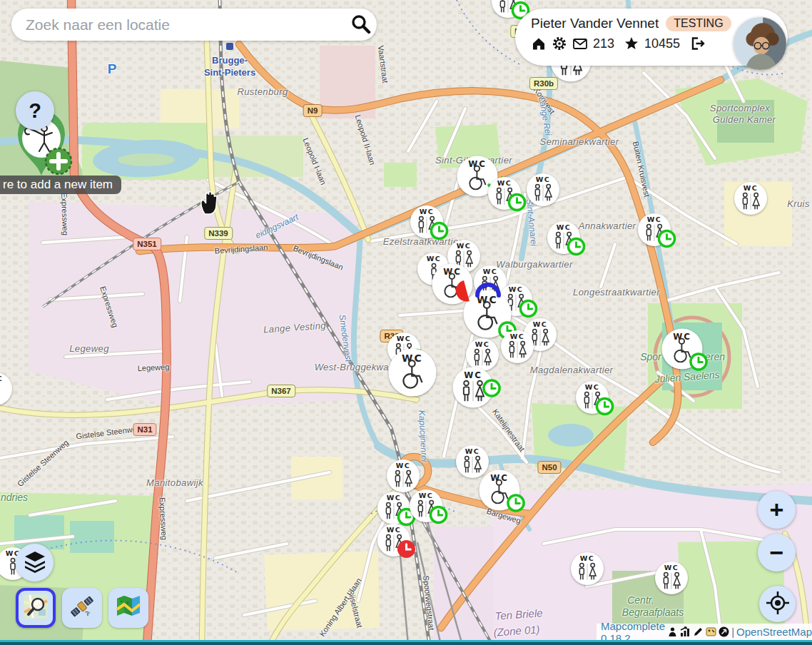 The width and height of the screenshot is (812, 645). What do you see at coordinates (194, 24) in the screenshot?
I see `search-bar` at bounding box center [194, 24].